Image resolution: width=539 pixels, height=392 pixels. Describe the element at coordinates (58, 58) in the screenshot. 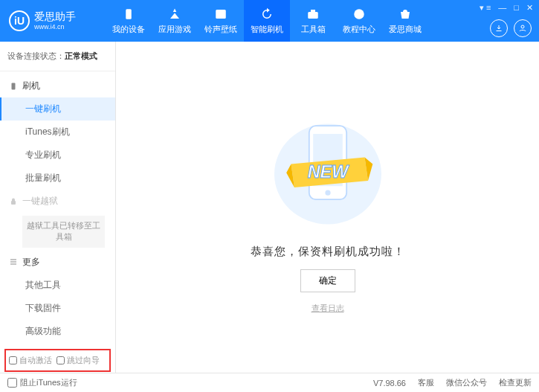

I see `connection-status: 设备连接状态：正常模式` at that location.